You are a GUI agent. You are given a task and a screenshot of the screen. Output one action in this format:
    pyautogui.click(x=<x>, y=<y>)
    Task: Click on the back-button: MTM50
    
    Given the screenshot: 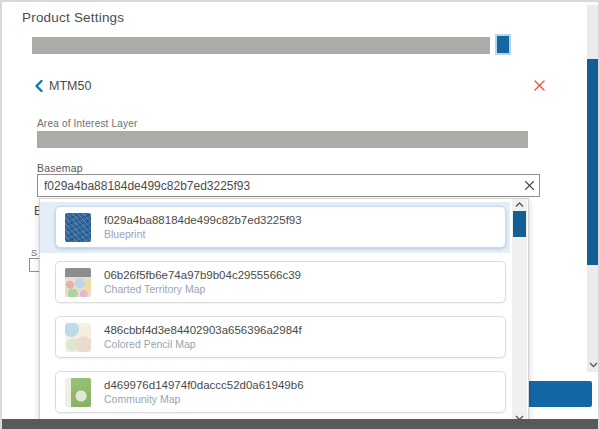 What is the action you would take?
    pyautogui.click(x=63, y=86)
    